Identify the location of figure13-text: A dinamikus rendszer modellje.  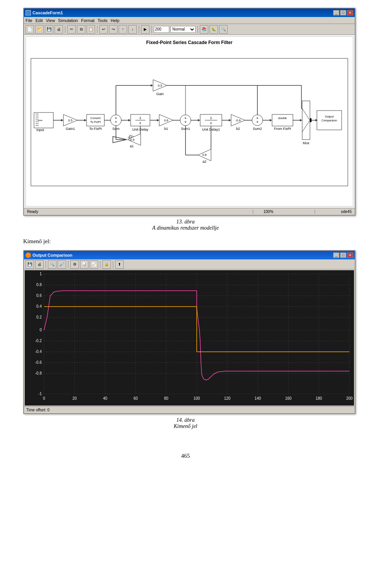
(186, 228).